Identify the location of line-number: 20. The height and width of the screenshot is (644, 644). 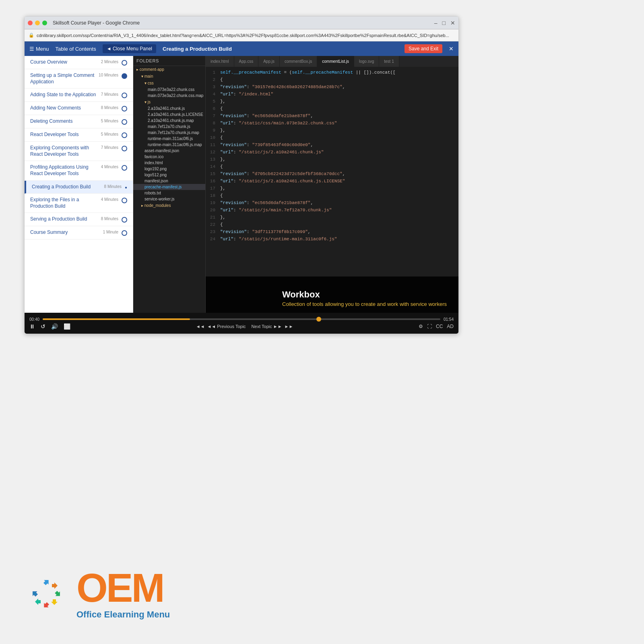
(213, 210).